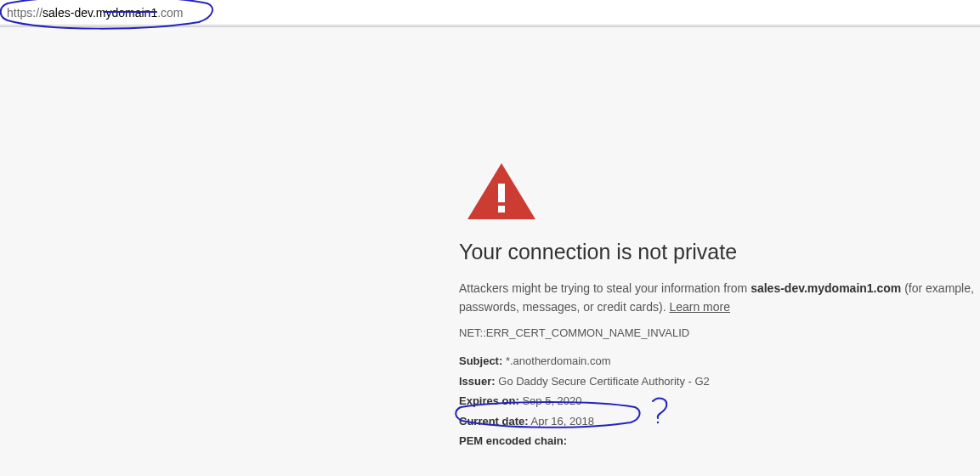 The width and height of the screenshot is (980, 476). Describe the element at coordinates (718, 298) in the screenshot. I see `error-body-text: Attackers might be trying to steal your …` at that location.